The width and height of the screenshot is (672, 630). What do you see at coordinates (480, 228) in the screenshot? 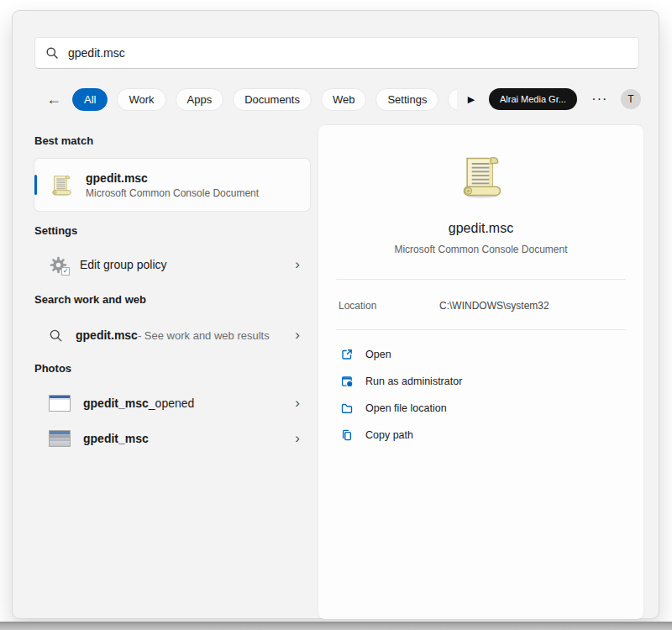
I see `preview-title: gpedit.msc` at bounding box center [480, 228].